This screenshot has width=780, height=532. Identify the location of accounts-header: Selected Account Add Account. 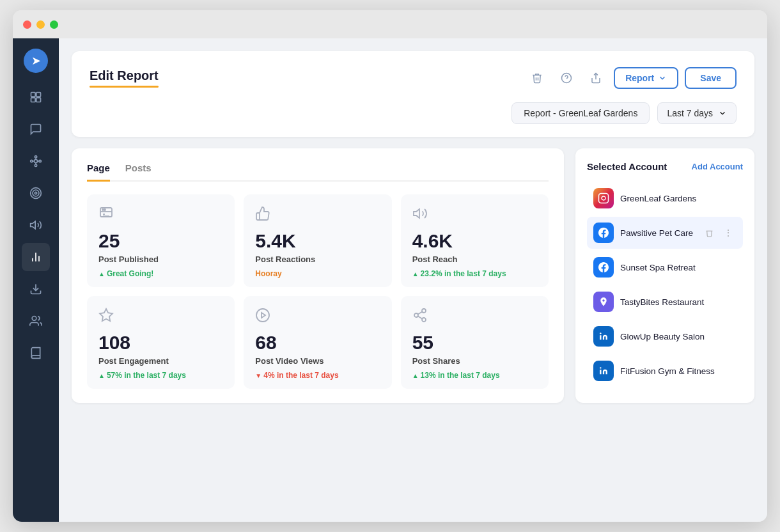
(665, 166).